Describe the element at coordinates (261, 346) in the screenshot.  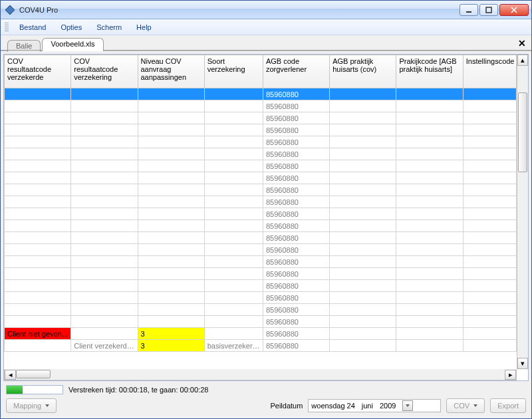
I see `table-row: Client verzekerd. ...3basisverzekering .…` at that location.